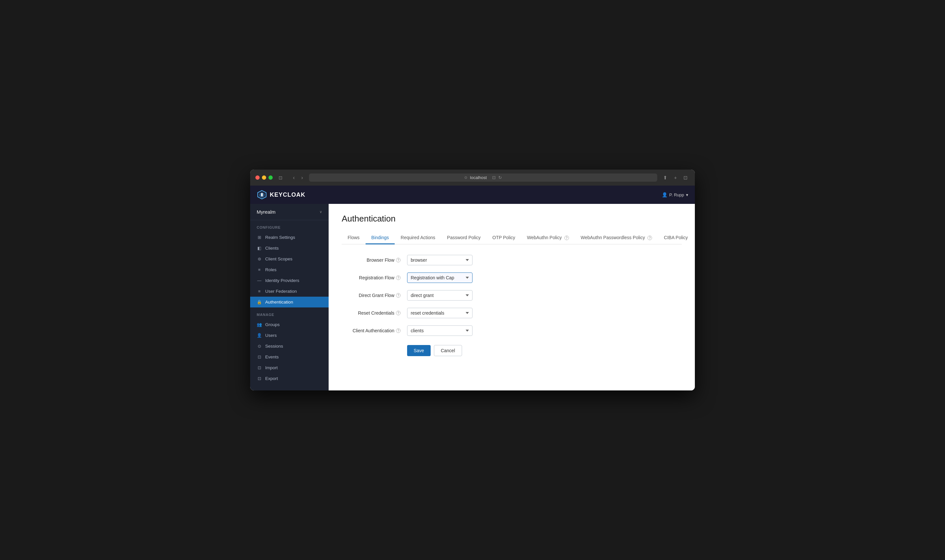 The width and height of the screenshot is (945, 560). What do you see at coordinates (675, 178) in the screenshot?
I see `new-tab-button: +` at bounding box center [675, 178].